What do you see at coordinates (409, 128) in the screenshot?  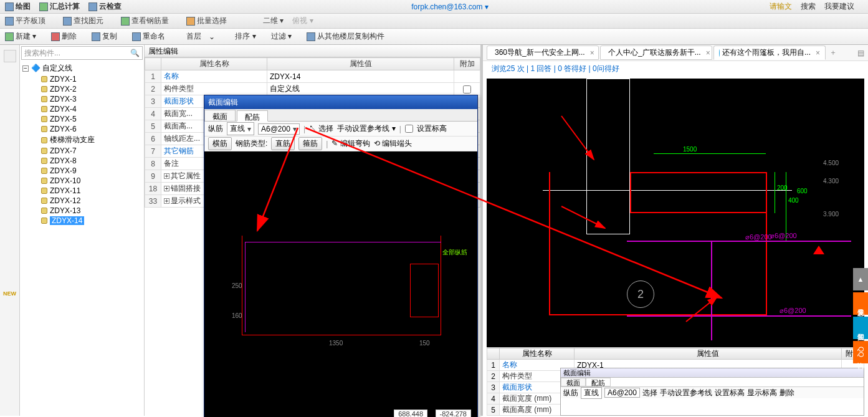 I see `set-elev-checkbox` at bounding box center [409, 128].